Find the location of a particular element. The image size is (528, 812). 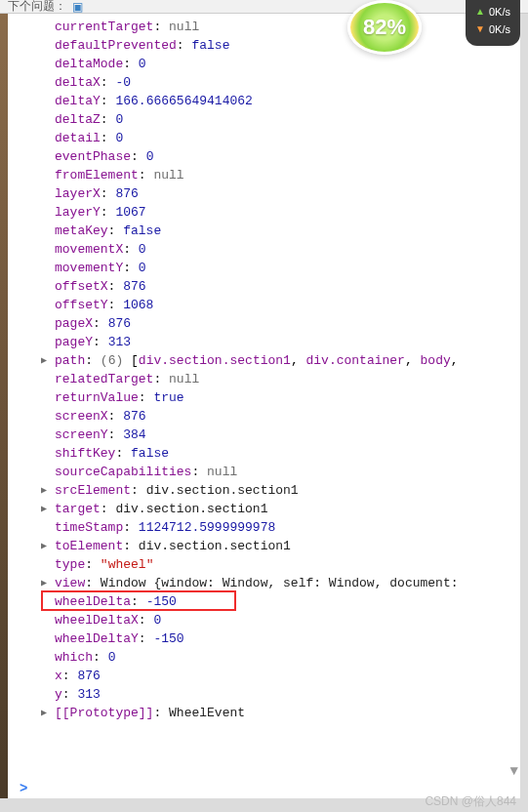

console-prompt: > is located at coordinates (23, 789).